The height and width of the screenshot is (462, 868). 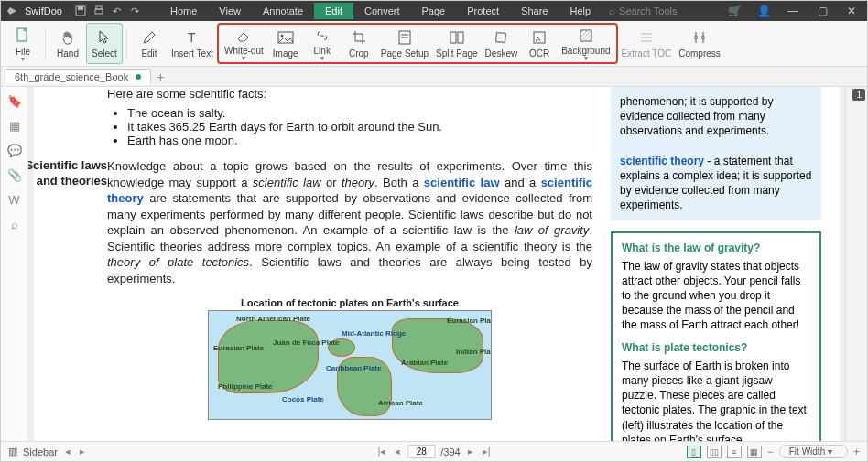 What do you see at coordinates (700, 44) in the screenshot?
I see `compress-button: Compress` at bounding box center [700, 44].